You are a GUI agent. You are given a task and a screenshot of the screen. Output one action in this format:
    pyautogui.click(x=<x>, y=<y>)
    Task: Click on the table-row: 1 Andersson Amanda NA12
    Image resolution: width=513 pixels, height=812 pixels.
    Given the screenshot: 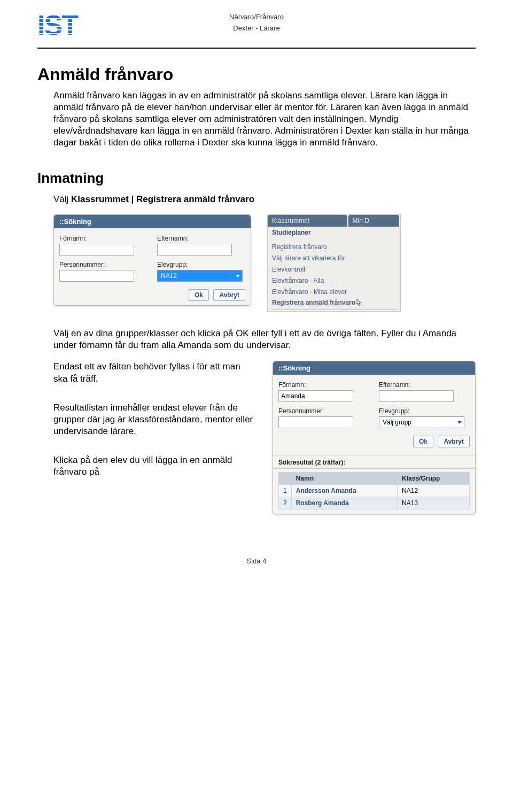 What is the action you would take?
    pyautogui.click(x=374, y=491)
    